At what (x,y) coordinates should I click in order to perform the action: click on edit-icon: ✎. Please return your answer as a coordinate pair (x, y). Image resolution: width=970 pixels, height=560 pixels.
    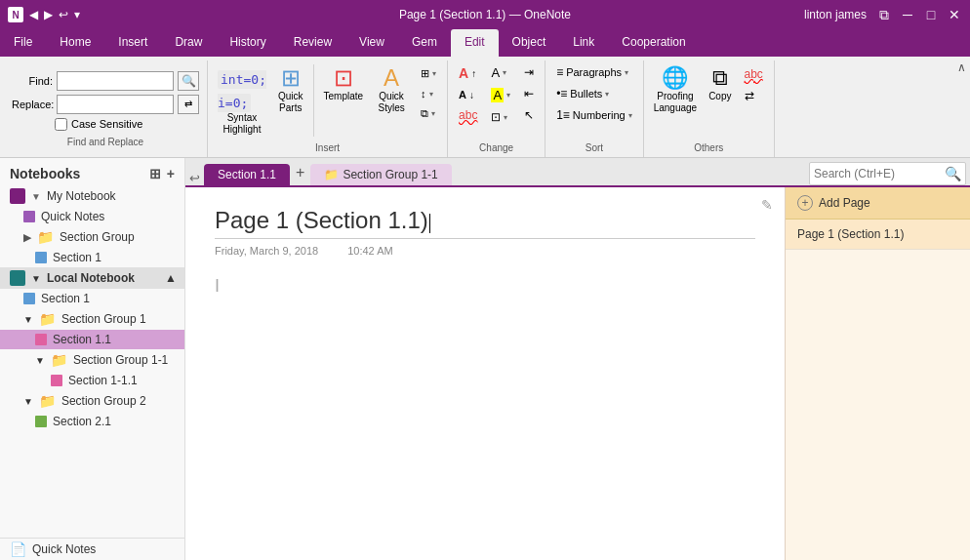
    Looking at the image, I should click on (767, 205).